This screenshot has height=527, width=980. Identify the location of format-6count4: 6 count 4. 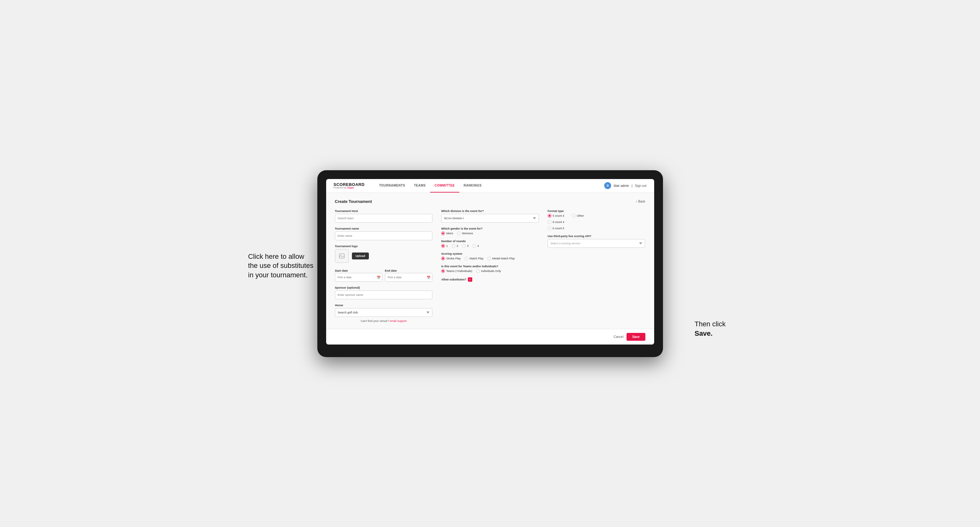
(597, 222).